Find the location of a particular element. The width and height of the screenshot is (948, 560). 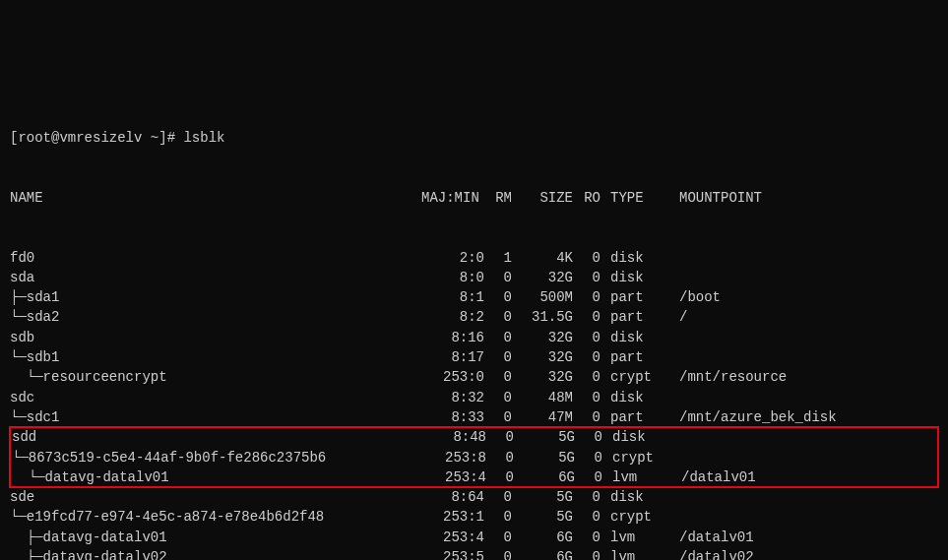

cell-name: └─e19fcd77-e974-4e5c-a874-e78e4b6d2f48 is located at coordinates (216, 517).